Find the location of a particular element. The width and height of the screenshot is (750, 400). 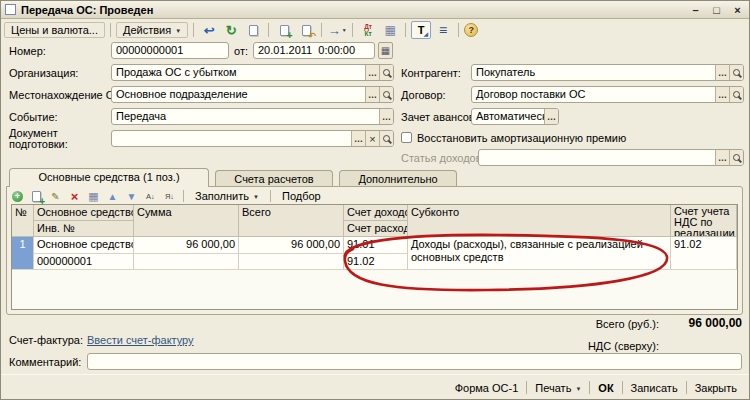

organization-value: Продажа ОС с убытком is located at coordinates (238, 72).